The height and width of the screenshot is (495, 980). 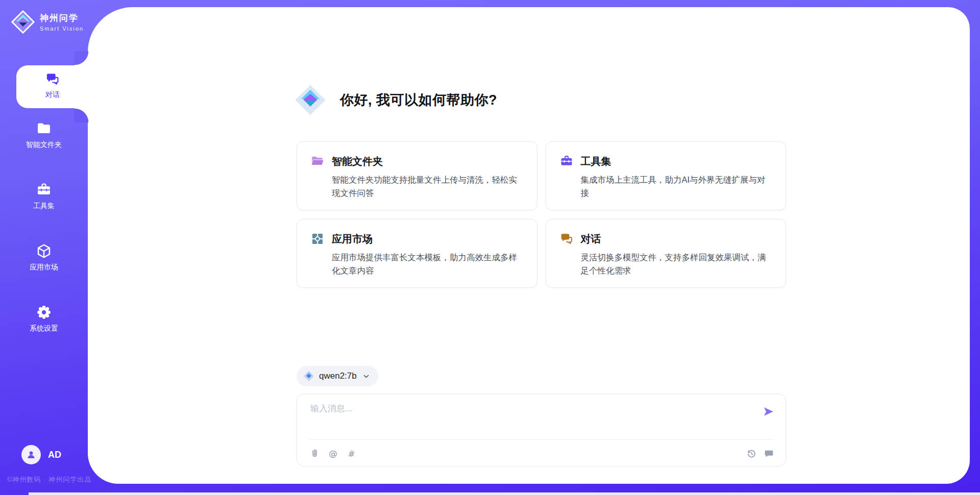 What do you see at coordinates (751, 454) in the screenshot?
I see `history-icon` at bounding box center [751, 454].